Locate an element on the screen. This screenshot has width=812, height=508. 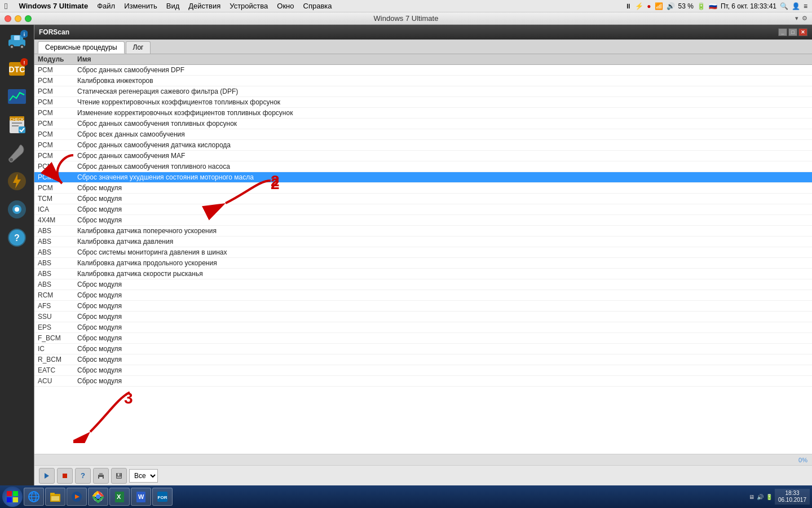
run-button is located at coordinates (47, 476).